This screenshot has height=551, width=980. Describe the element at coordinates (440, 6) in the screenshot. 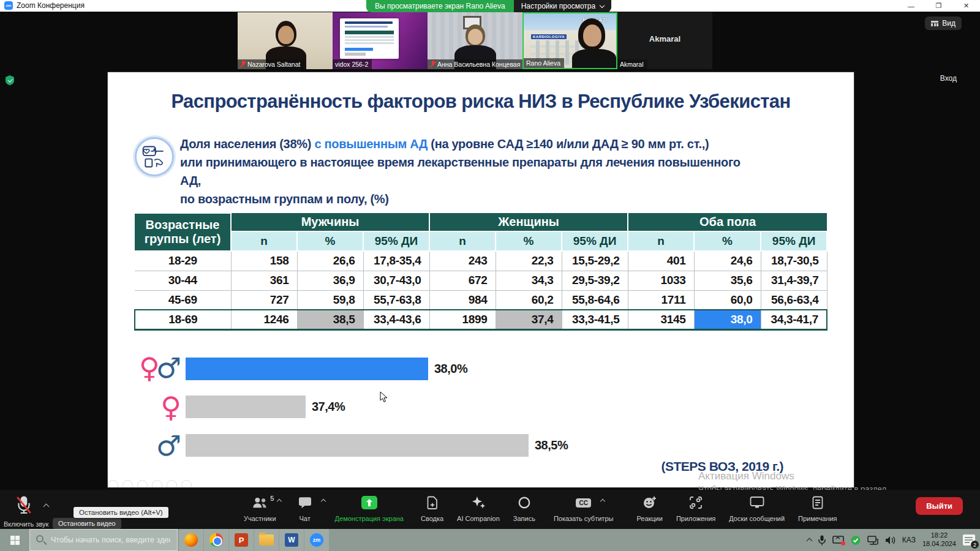

I see `screen-share-banner: Вы просматриваете экран Rano Alieva` at that location.